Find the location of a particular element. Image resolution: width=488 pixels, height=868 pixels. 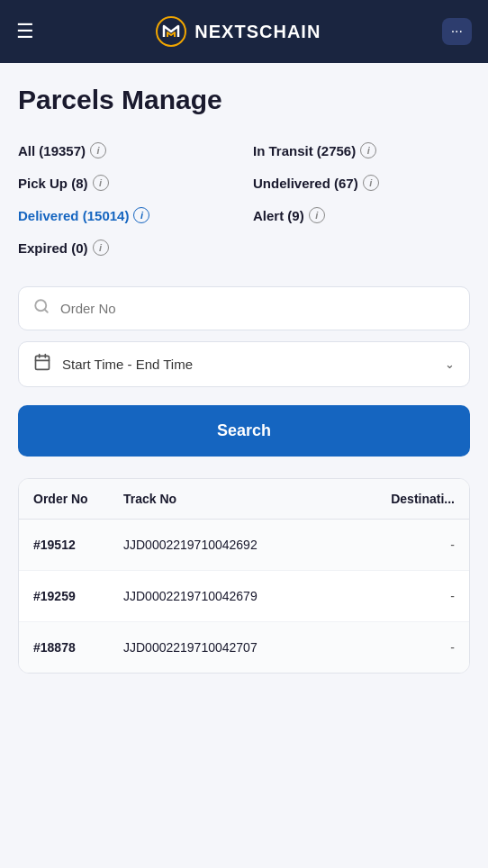

table-row: #19512 JJD0002219710042692 - is located at coordinates (244, 546).